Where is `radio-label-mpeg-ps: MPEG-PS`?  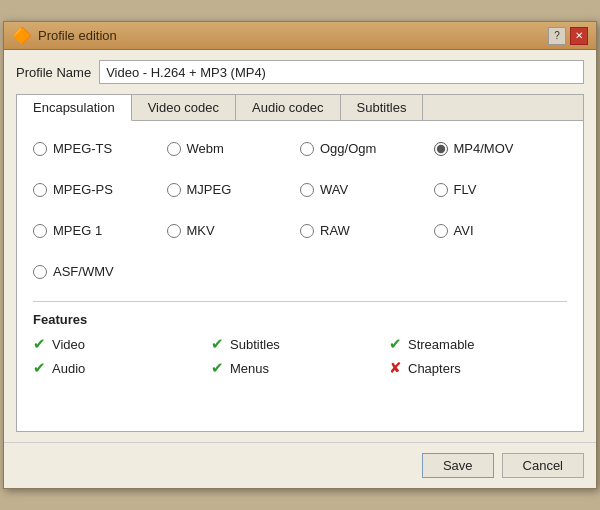
radio-label-mpeg-ps: MPEG-PS is located at coordinates (83, 190).